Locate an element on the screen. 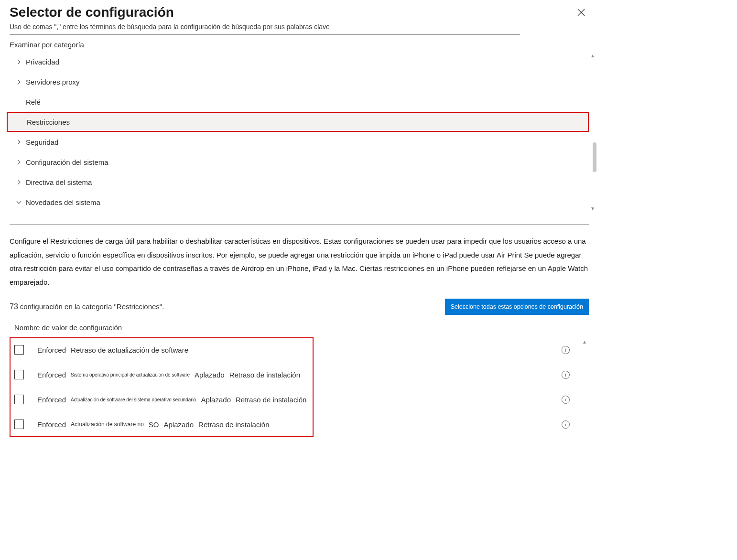  dialog-title: Selector de configuración is located at coordinates (92, 12).